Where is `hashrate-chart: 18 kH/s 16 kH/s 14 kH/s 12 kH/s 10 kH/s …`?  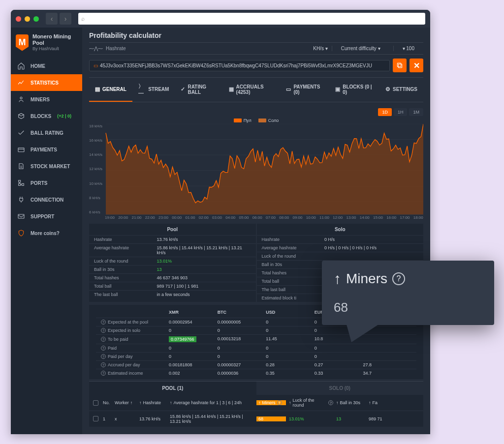 hashrate-chart: 18 kH/s 16 kH/s 14 kH/s 12 kH/s 10 kH/s … is located at coordinates (256, 173).